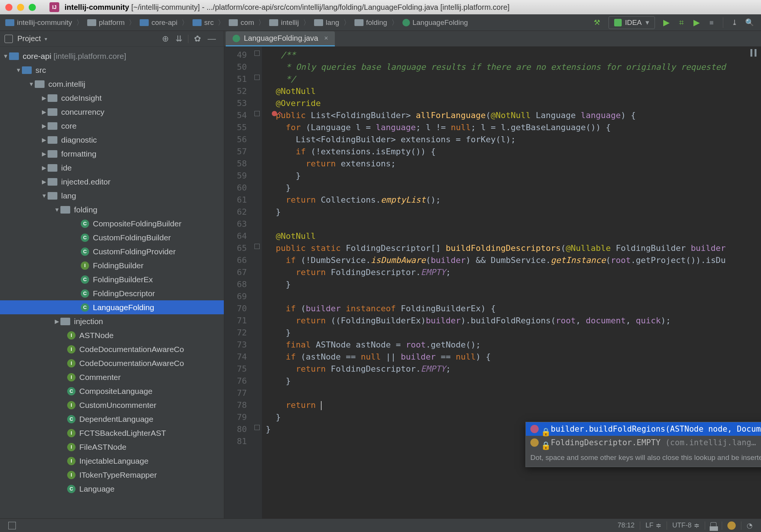  I want to click on breadcrumb-item: lang, so click(327, 23).